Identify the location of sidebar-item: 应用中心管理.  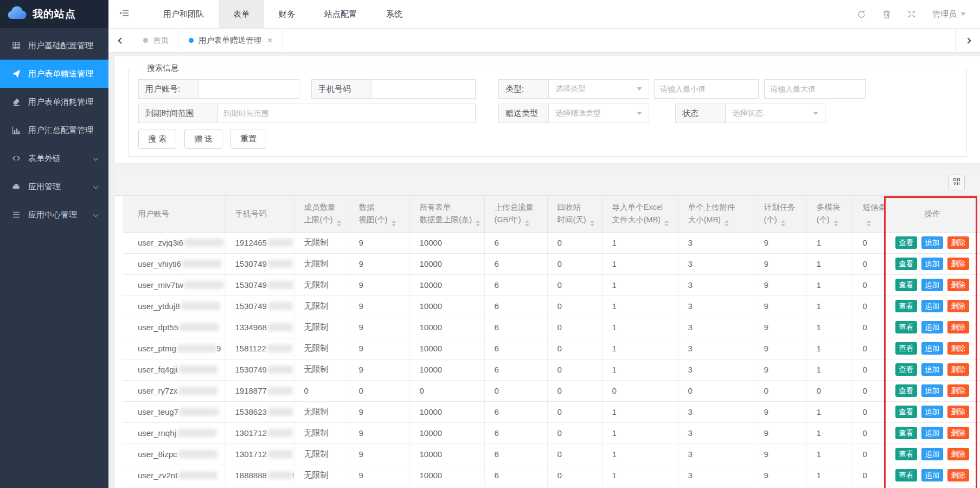
(54, 215).